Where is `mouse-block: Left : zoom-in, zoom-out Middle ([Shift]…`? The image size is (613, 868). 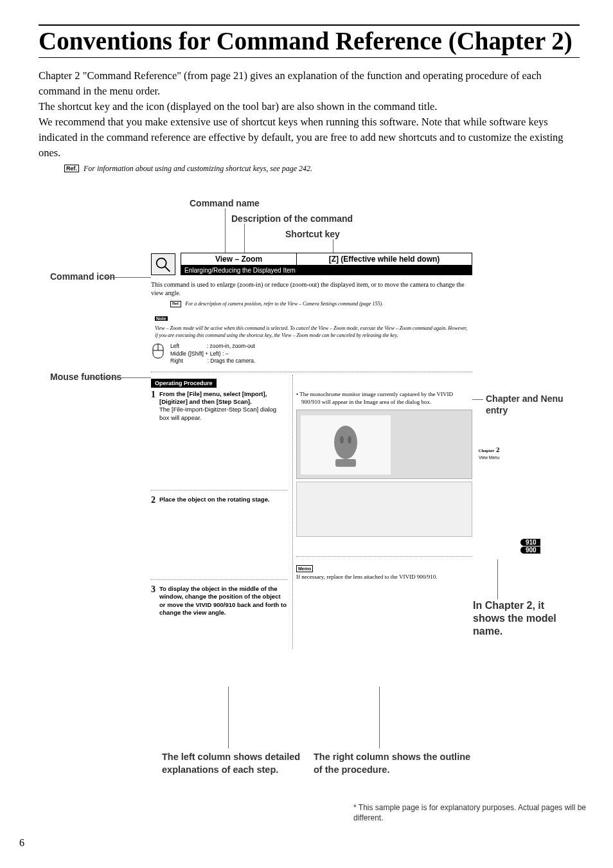 mouse-block: Left : zoom-in, zoom-out Middle ([Shift]… is located at coordinates (312, 354).